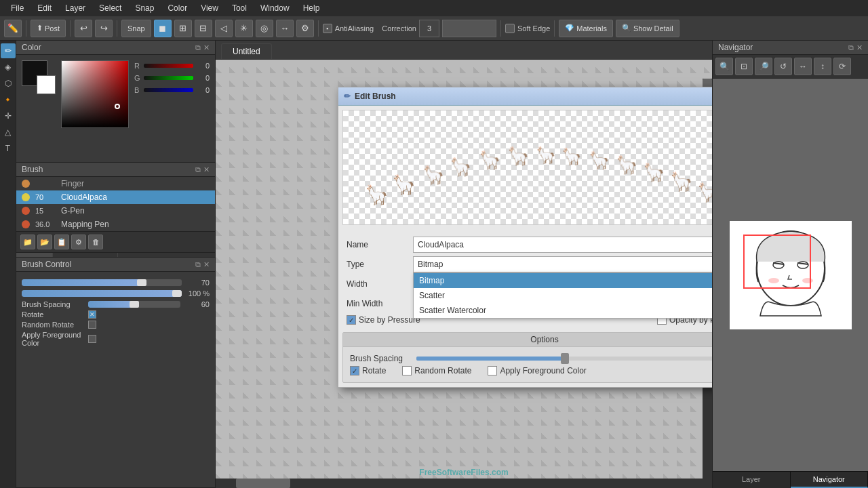  What do you see at coordinates (8, 116) in the screenshot?
I see `tool-transform: ✛` at bounding box center [8, 116].